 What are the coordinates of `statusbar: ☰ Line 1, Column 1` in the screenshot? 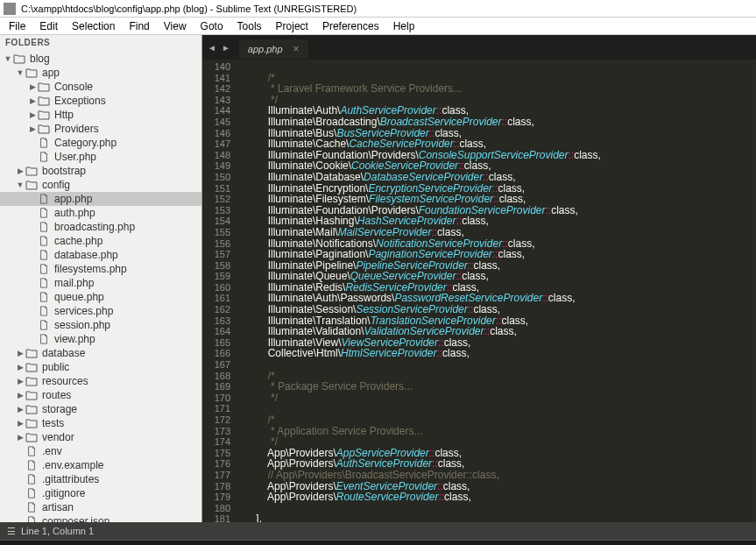 It's located at (378, 531).